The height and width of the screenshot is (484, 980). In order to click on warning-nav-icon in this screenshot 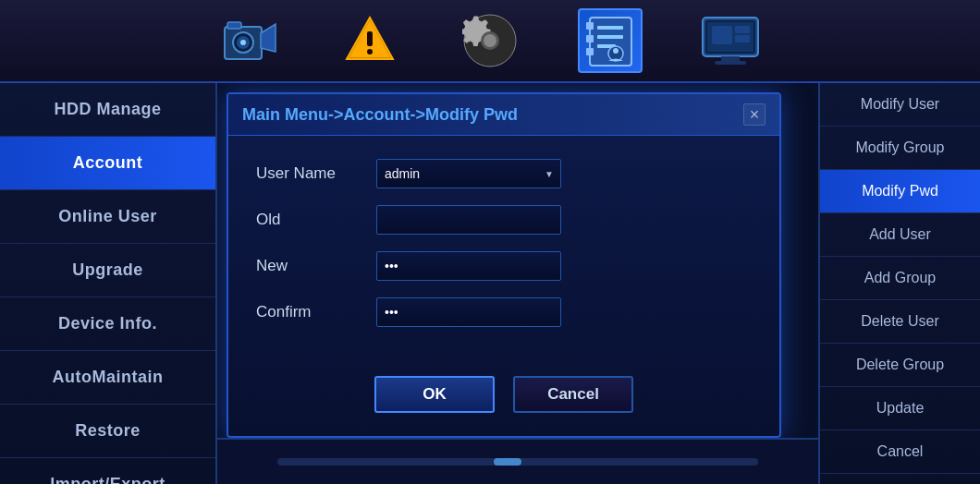, I will do `click(370, 41)`.